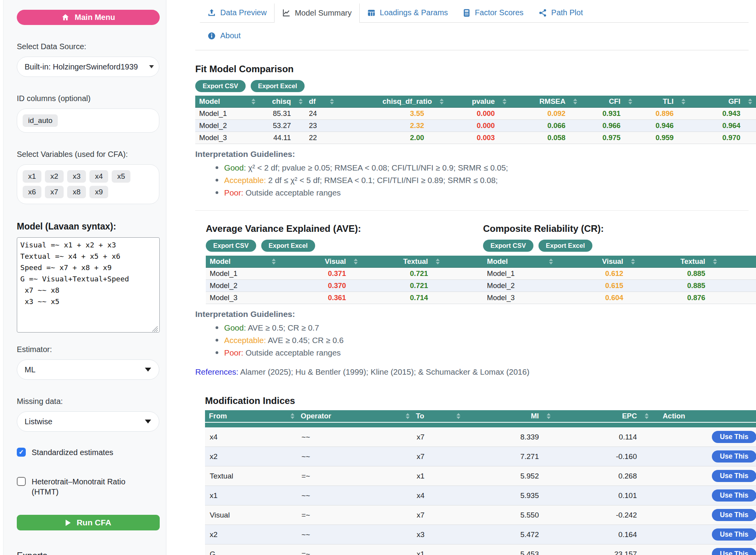 The height and width of the screenshot is (555, 756). What do you see at coordinates (607, 138) in the screenshot?
I see `table-cell: 0.975` at bounding box center [607, 138].